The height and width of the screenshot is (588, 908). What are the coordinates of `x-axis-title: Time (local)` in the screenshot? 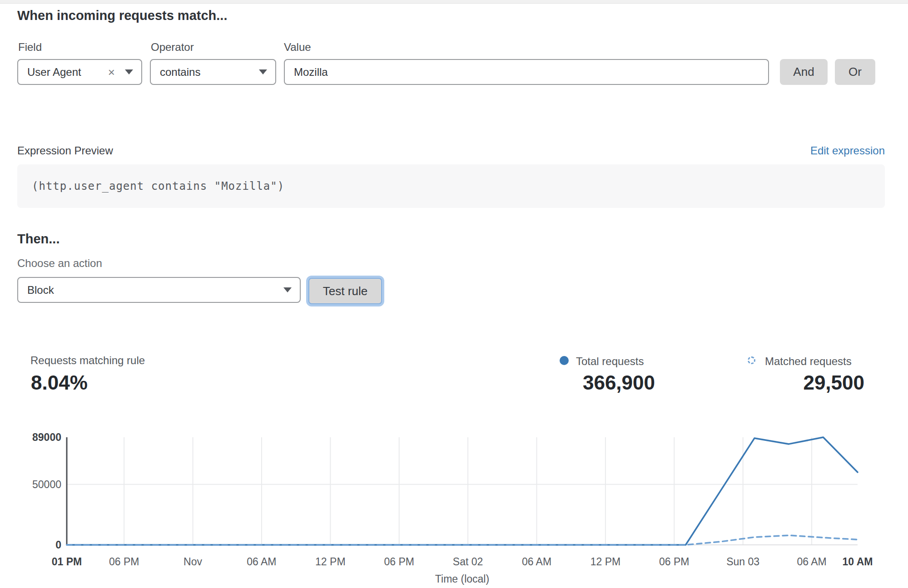 It's located at (462, 579).